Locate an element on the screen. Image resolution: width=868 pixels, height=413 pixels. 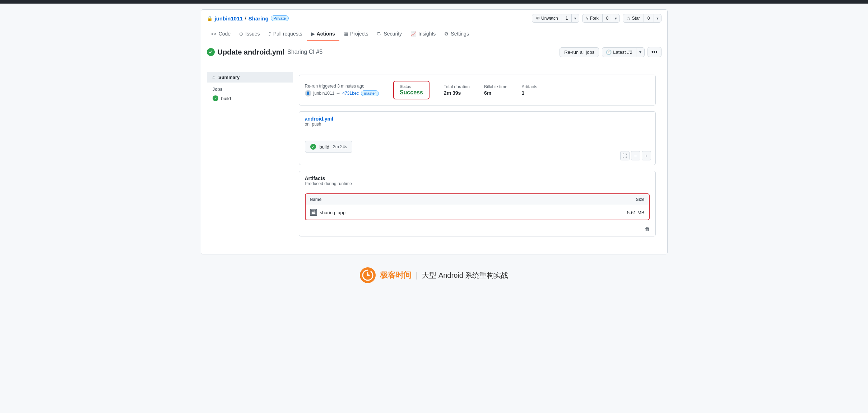
billable-label: Billable time is located at coordinates (496, 87).